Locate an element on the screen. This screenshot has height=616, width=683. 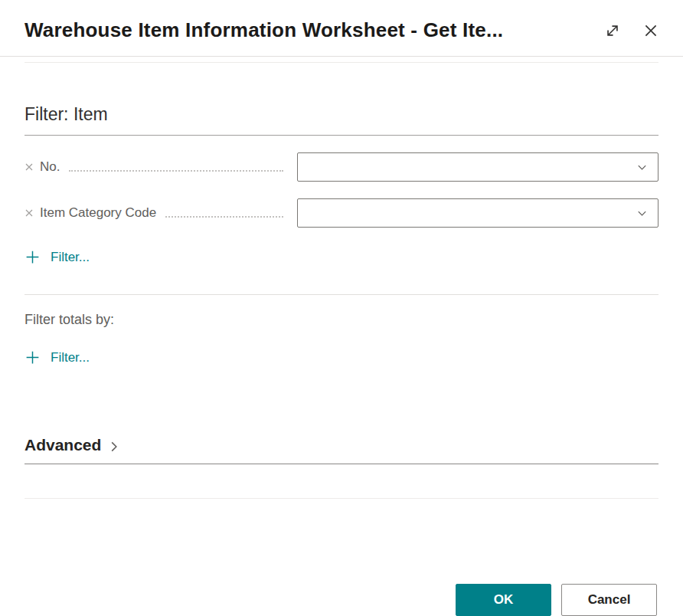
filter-label-area: No. is located at coordinates (161, 167).